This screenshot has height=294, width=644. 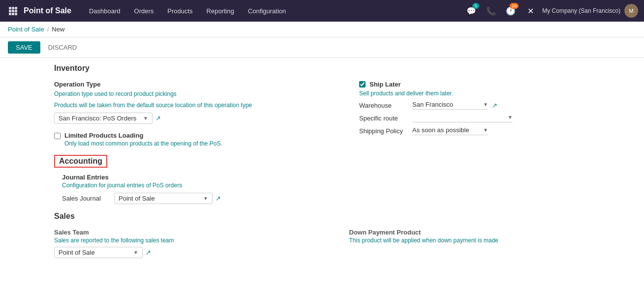 What do you see at coordinates (95, 253) in the screenshot?
I see `sales-team-select: Point of Sale` at bounding box center [95, 253].